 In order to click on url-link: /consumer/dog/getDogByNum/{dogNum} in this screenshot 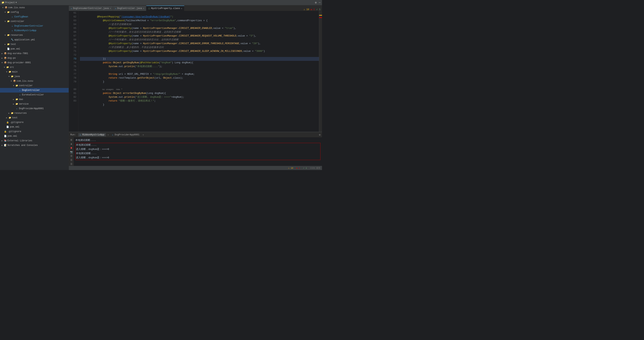, I will do `click(146, 17)`.